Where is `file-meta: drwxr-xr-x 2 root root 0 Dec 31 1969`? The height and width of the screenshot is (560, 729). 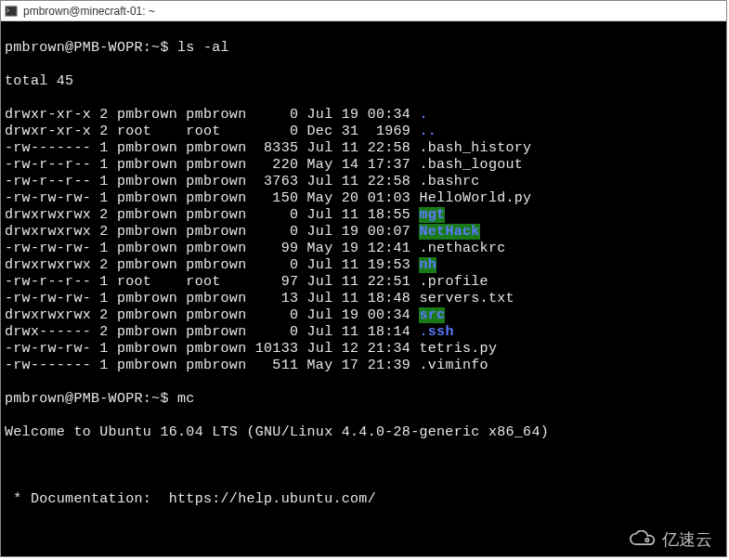 file-meta: drwxr-xr-x 2 root root 0 Dec 31 1969 is located at coordinates (212, 132).